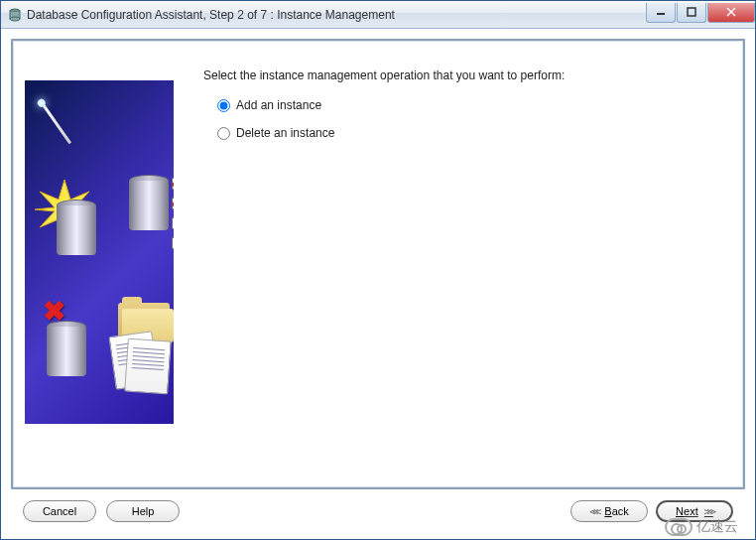  What do you see at coordinates (335, 15) in the screenshot?
I see `window-title: Database Configuration Assistant, Step 2…` at bounding box center [335, 15].